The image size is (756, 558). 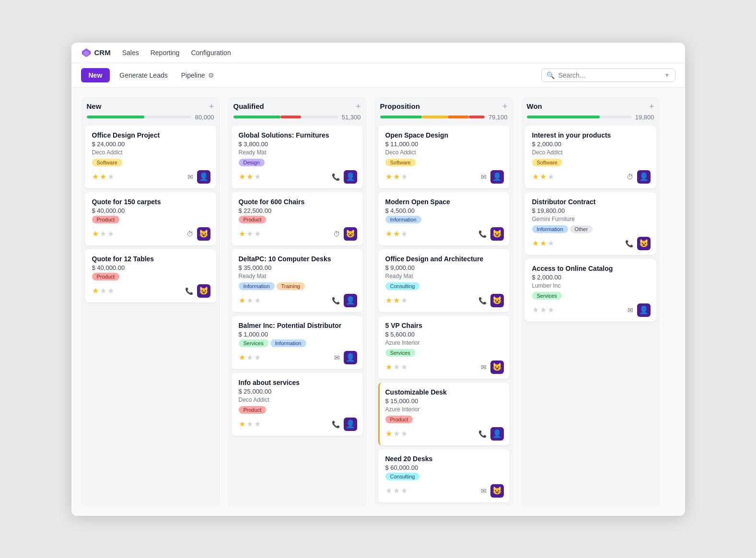 What do you see at coordinates (212, 106) in the screenshot?
I see `col-add-new: +` at bounding box center [212, 106].